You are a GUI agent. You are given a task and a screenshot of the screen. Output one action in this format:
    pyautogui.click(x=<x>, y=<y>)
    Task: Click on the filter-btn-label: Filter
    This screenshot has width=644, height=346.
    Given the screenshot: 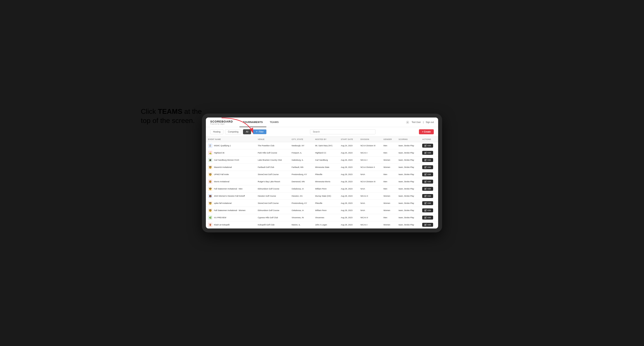 What is the action you would take?
    pyautogui.click(x=261, y=132)
    